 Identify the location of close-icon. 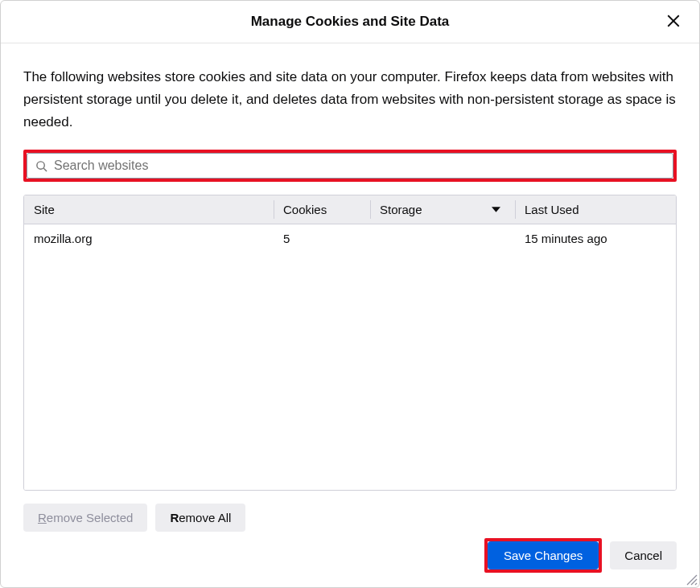
(673, 23).